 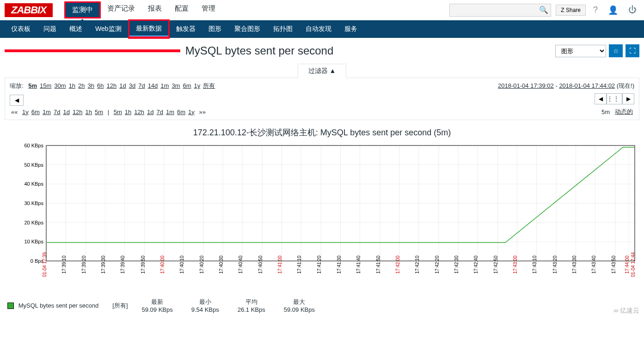 What do you see at coordinates (50, 29) in the screenshot?
I see `sub-nav-item: 问题` at bounding box center [50, 29].